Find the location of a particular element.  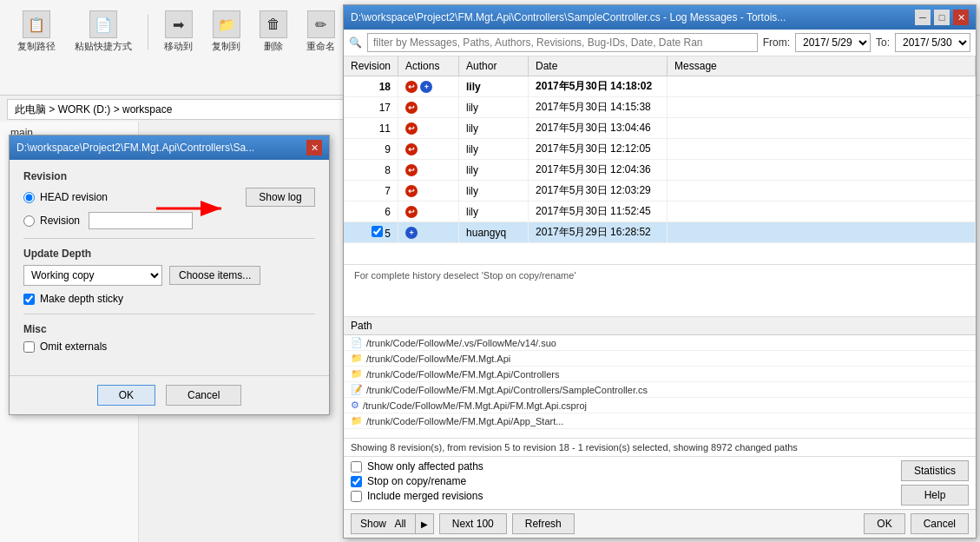

path-text: /trunk/Code/FollowMe/.vs/FollowMe/v14/.s… is located at coordinates (462, 343).